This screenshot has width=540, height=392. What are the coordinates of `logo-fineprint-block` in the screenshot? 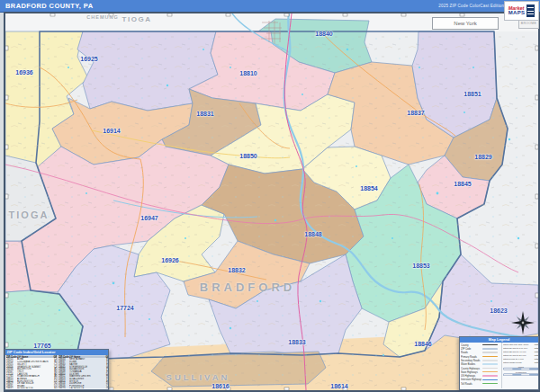 It's located at (531, 11).